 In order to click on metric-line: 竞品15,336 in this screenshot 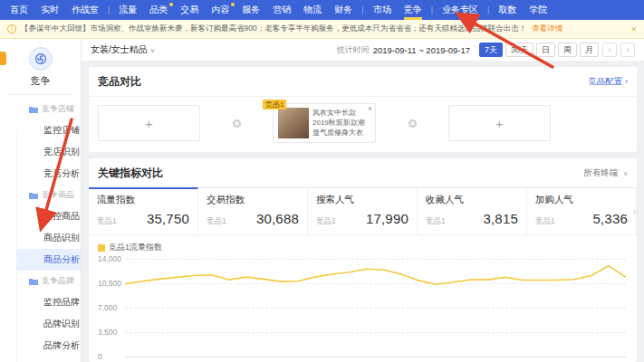, I will do `click(582, 219)`.